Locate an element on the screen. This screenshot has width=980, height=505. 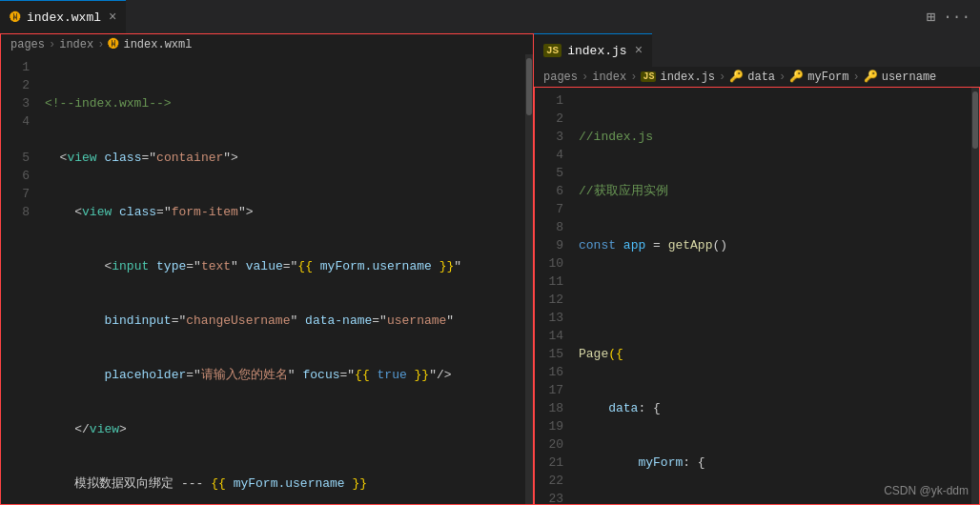
tab-wxml: 🅦 index.wxml × is located at coordinates (63, 17).